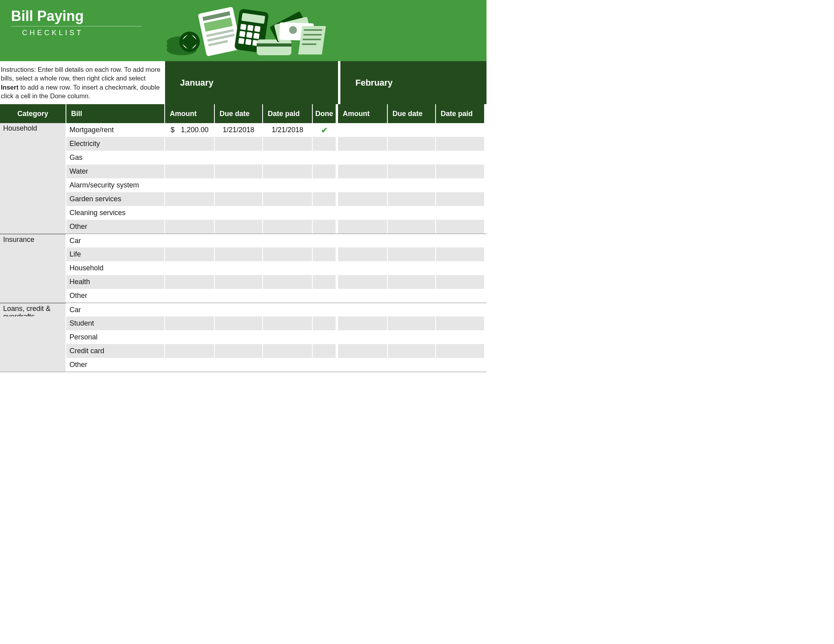  I want to click on bill-cell: Alarm/security system, so click(116, 185).